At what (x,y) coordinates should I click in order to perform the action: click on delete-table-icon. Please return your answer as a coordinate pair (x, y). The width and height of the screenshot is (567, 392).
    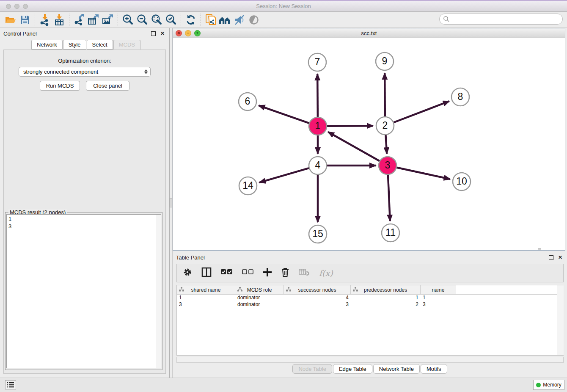
    Looking at the image, I should click on (304, 273).